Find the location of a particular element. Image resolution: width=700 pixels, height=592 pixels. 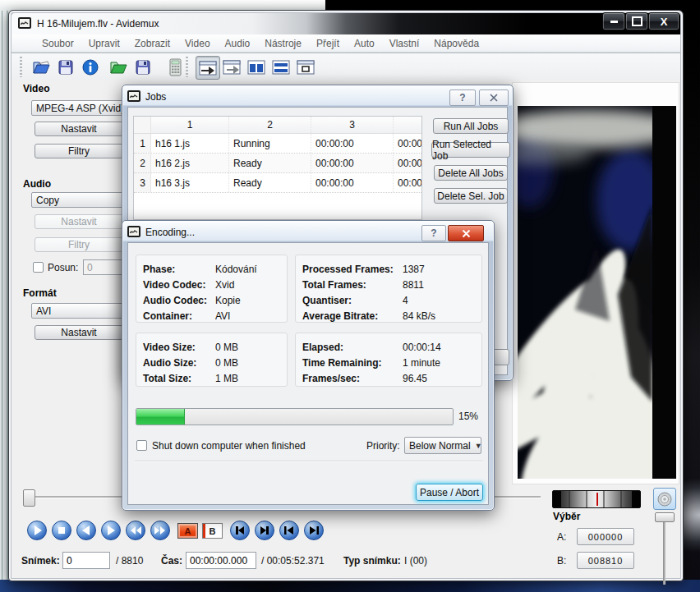

go-to-end-icon is located at coordinates (314, 530).